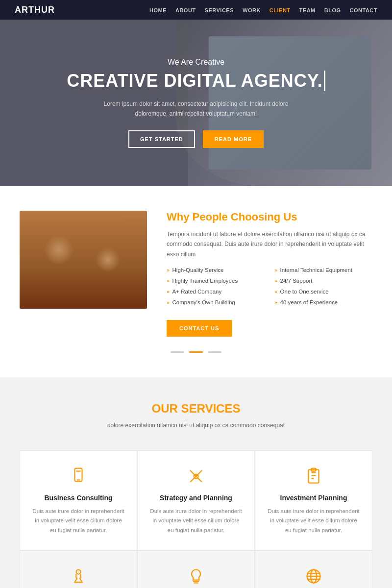 The width and height of the screenshot is (392, 588). What do you see at coordinates (323, 270) in the screenshot?
I see `feature-technical-equipment: » Internal Technical Equipment` at bounding box center [323, 270].